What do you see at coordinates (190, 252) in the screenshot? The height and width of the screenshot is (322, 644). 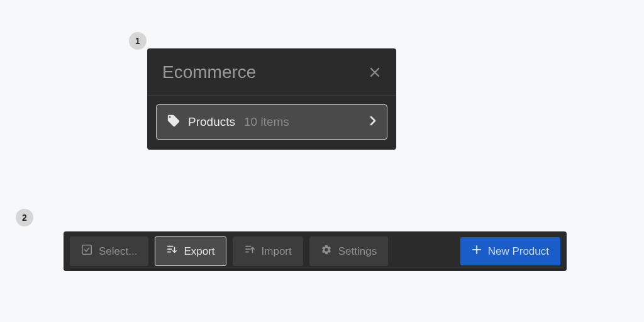 I see `export-button: Export` at bounding box center [190, 252].